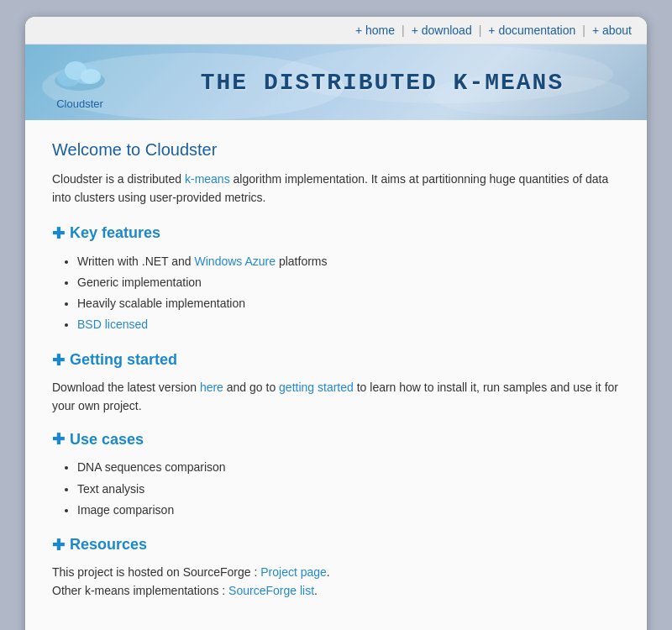  Describe the element at coordinates (349, 489) in the screenshot. I see `use-cases-list: DNA sequences comparison Text analysis I…` at that location.